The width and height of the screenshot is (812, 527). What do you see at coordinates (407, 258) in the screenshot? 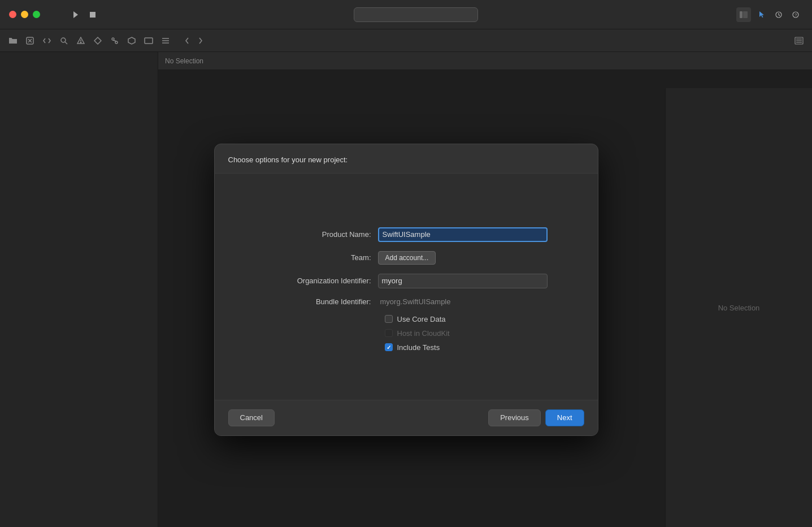
I see `add-account-button: Add account...` at bounding box center [407, 258].